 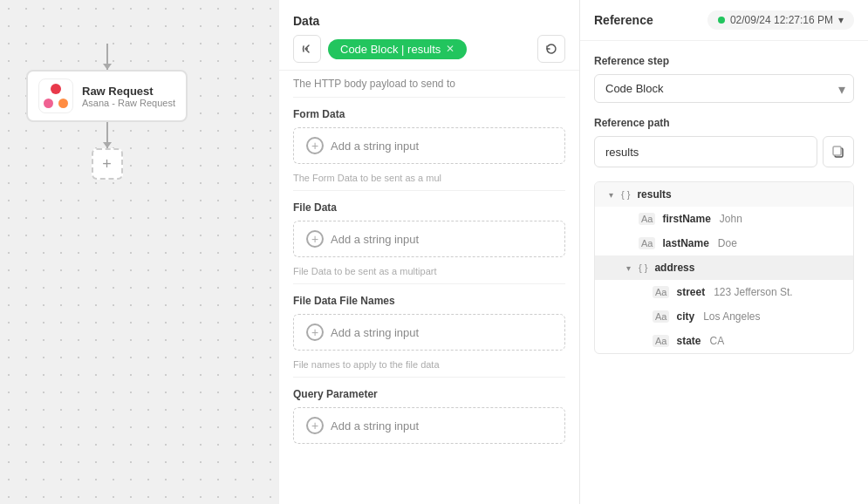 What do you see at coordinates (724, 89) in the screenshot?
I see `reference-step-select-wrapper: Code Block ▾` at bounding box center [724, 89].